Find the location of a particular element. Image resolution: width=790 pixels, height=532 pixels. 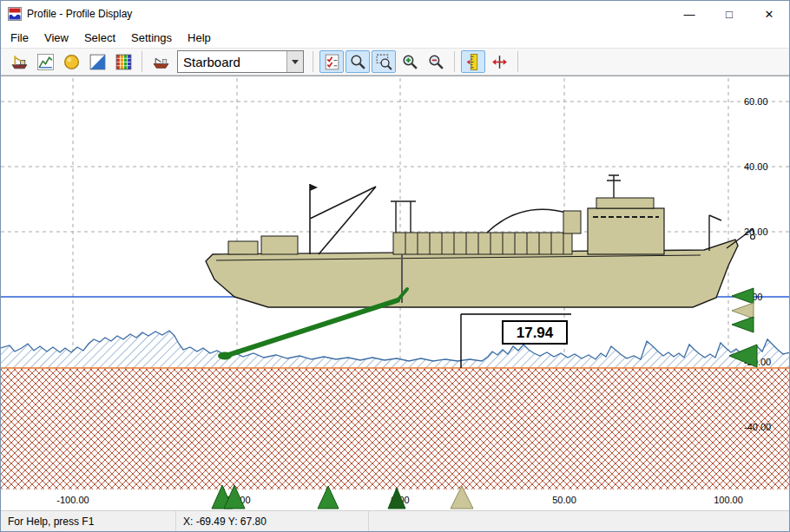

status-help: For Help, press F1 is located at coordinates (89, 522).